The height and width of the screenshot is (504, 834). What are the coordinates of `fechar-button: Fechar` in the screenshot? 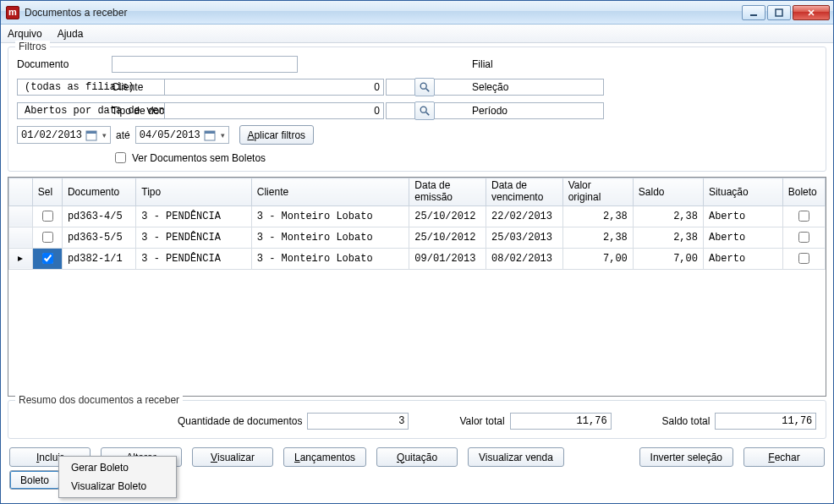 It's located at (784, 457).